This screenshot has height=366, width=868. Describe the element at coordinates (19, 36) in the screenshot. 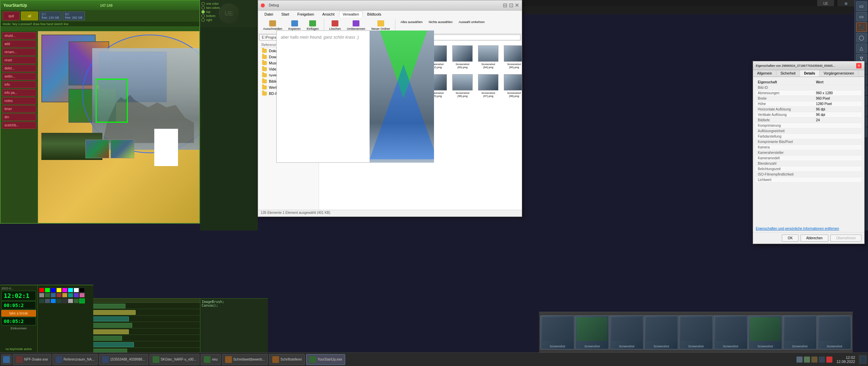

I see `sidebar-item-shutdown: shutd...` at that location.